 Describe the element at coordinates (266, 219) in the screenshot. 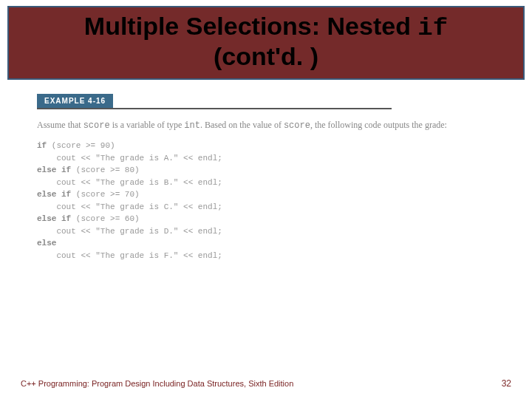

I see `code-line: else if (score >= 60)` at that location.